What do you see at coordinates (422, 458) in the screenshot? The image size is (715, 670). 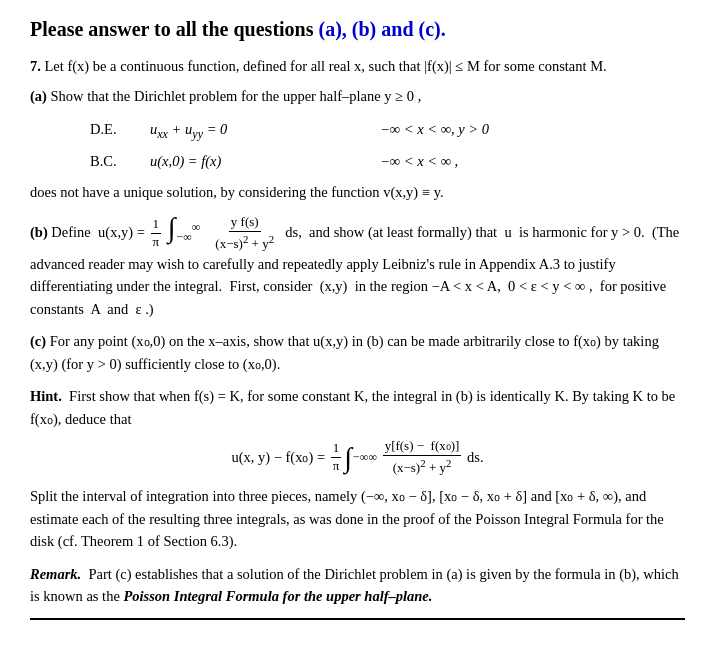 I see `hint-integrand: y[f(s) − f(x₀)] (x−s)2 + y2` at bounding box center [422, 458].